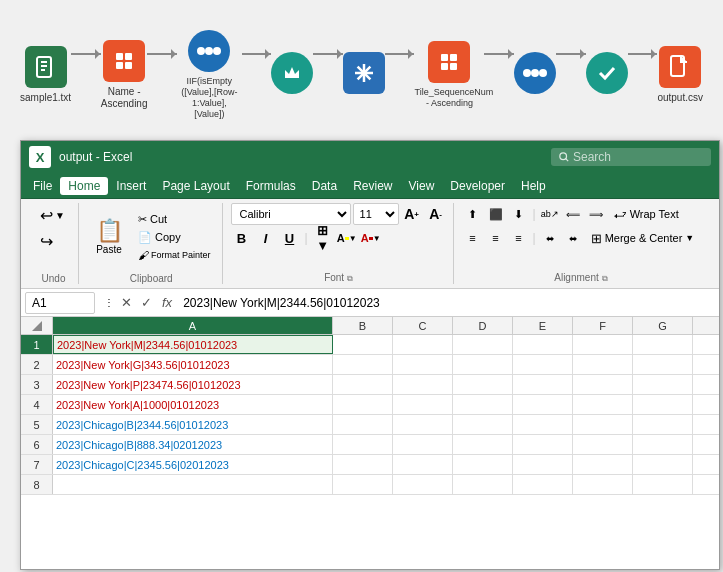 The width and height of the screenshot is (723, 572). I want to click on cell-g6, so click(663, 444).